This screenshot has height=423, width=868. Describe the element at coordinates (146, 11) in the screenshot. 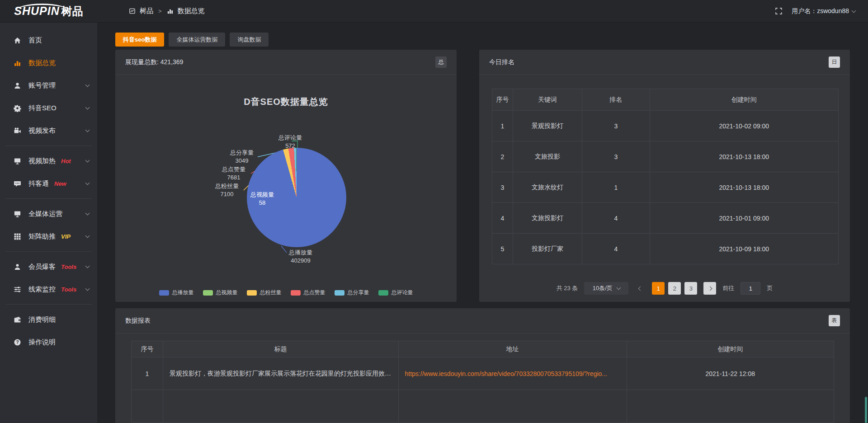

I see `breadcrumb-root: 树品` at that location.